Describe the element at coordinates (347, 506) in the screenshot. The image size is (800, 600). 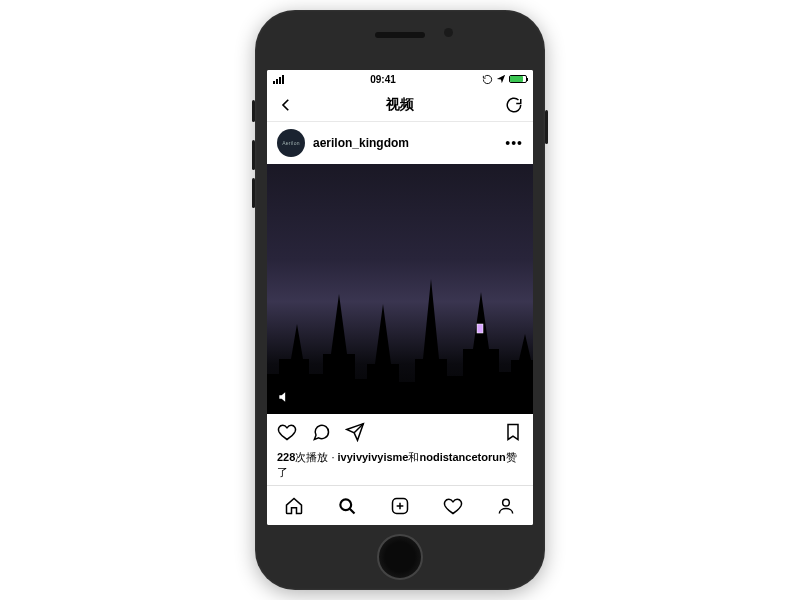
I see `tab-search` at that location.